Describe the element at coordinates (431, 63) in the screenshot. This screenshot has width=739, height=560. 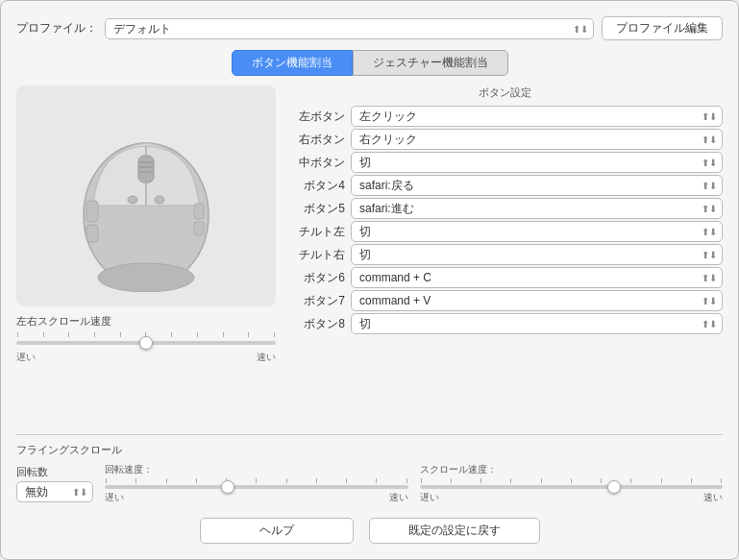
I see `tab-gesture-assign: ジェスチャー機能割当` at that location.